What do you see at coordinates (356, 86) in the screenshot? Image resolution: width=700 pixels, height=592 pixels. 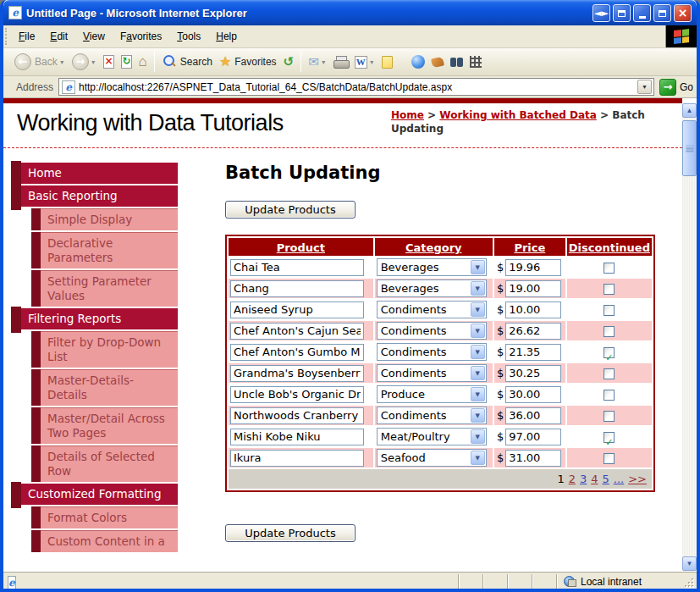 I see `address-input: e http://localhost:2267/ASPNET_Data_Tuto…` at bounding box center [356, 86].